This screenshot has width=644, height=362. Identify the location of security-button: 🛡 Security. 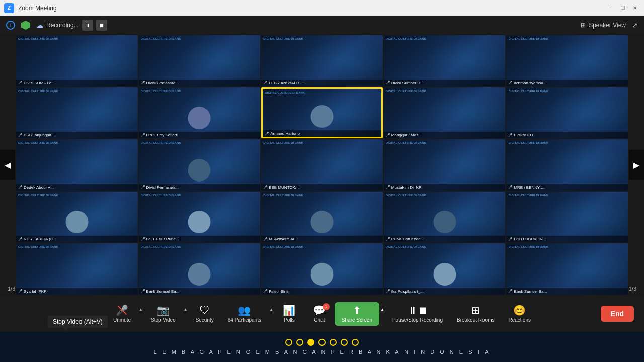
(205, 314).